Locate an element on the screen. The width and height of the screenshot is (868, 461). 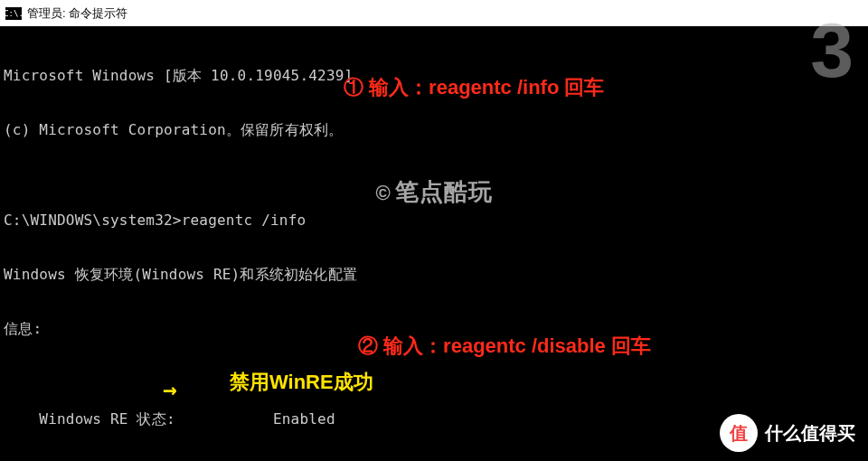
arrow-icon: → is located at coordinates (170, 390).